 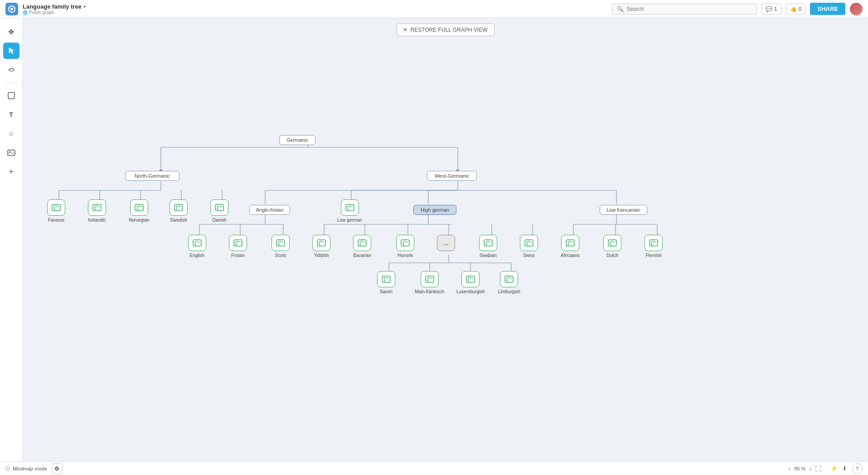 I want to click on title-dropdown-icon: ▾, so click(x=84, y=6).